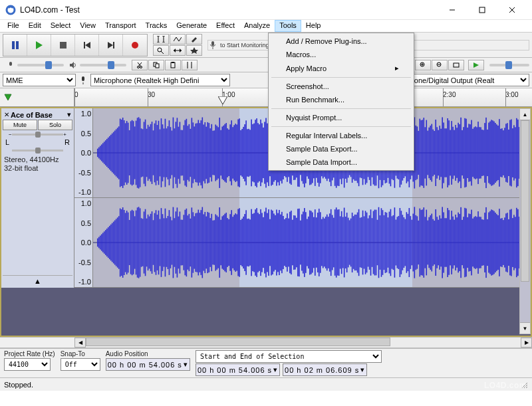 This screenshot has height=406, width=532. Describe the element at coordinates (194, 39) in the screenshot. I see `draw-tool` at that location.